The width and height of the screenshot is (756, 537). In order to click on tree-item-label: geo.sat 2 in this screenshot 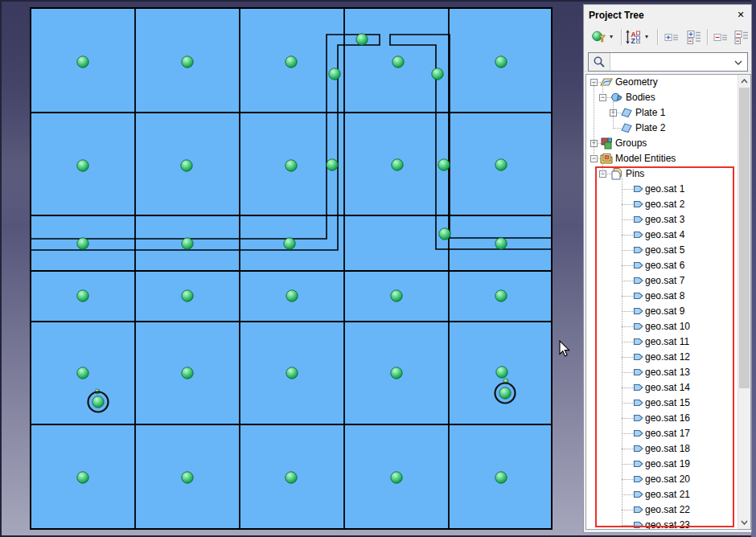, I will do `click(664, 204)`.